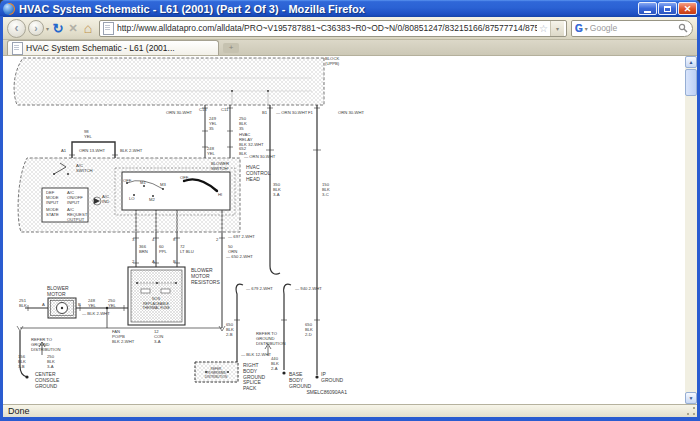 This screenshot has height=421, width=700. Describe the element at coordinates (73, 28) in the screenshot. I see `stop-button: ✕` at that location.